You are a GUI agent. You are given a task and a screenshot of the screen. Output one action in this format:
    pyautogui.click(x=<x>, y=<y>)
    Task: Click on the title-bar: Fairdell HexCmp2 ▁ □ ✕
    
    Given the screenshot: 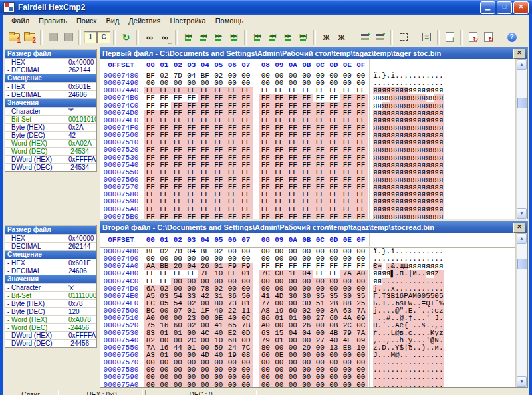 What is the action you would take?
    pyautogui.click(x=266, y=7)
    